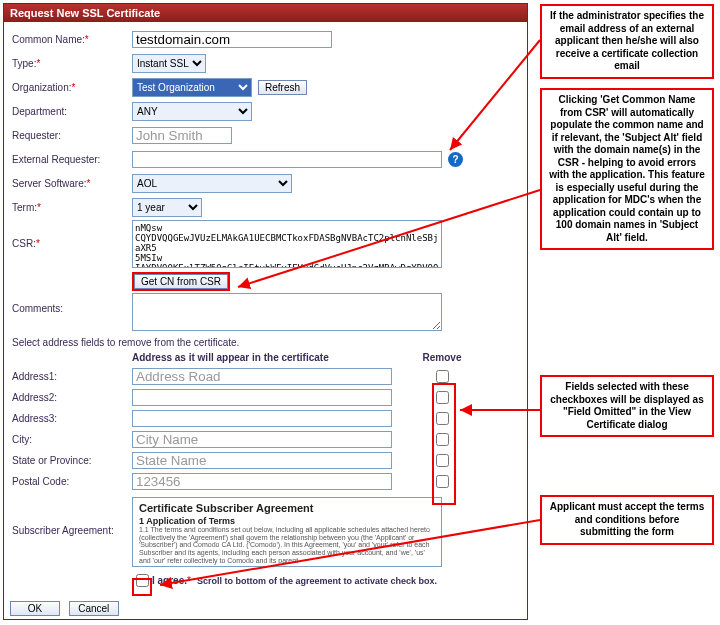 This screenshot has width=720, height=625. Describe the element at coordinates (72, 460) in the screenshot. I see `label-state: State or Province:` at that location.